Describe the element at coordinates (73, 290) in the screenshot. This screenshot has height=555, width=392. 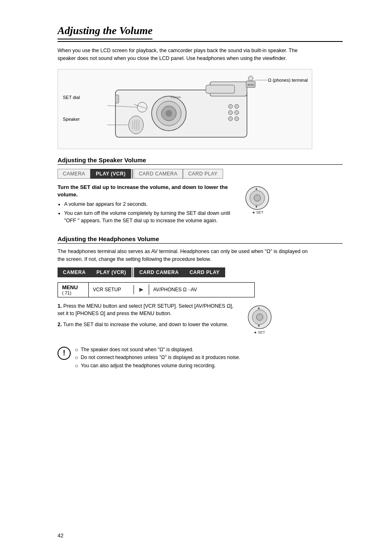
I see `menu-cell: MENU ( 71)` at that location.